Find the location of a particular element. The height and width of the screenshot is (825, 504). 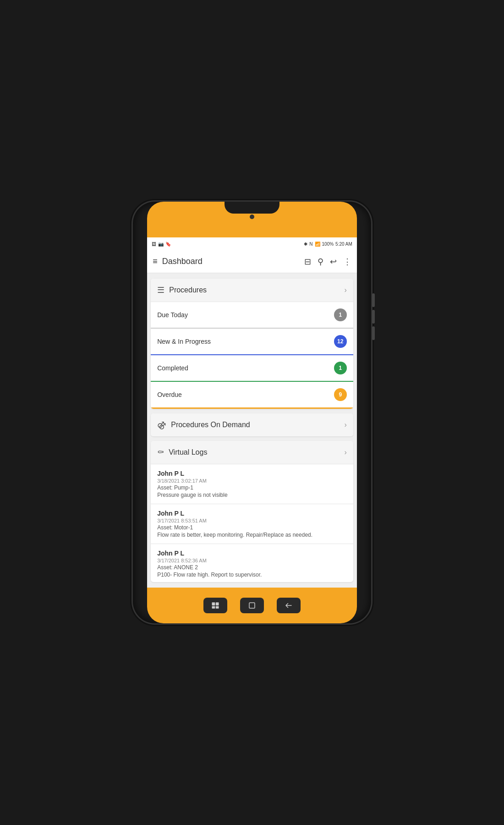

status-right-info: ✱ N 📶 100% 5:20 AM is located at coordinates (328, 244).